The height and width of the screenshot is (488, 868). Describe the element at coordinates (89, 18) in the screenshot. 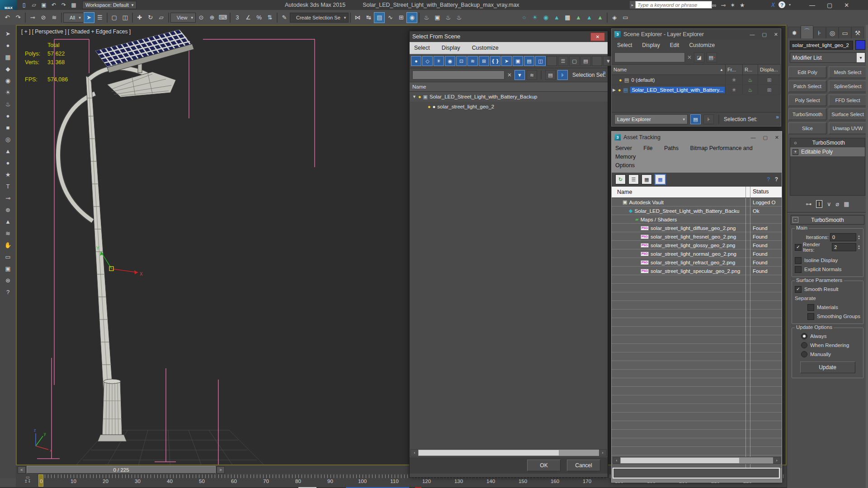

I see `select-object-icon: ➤` at that location.